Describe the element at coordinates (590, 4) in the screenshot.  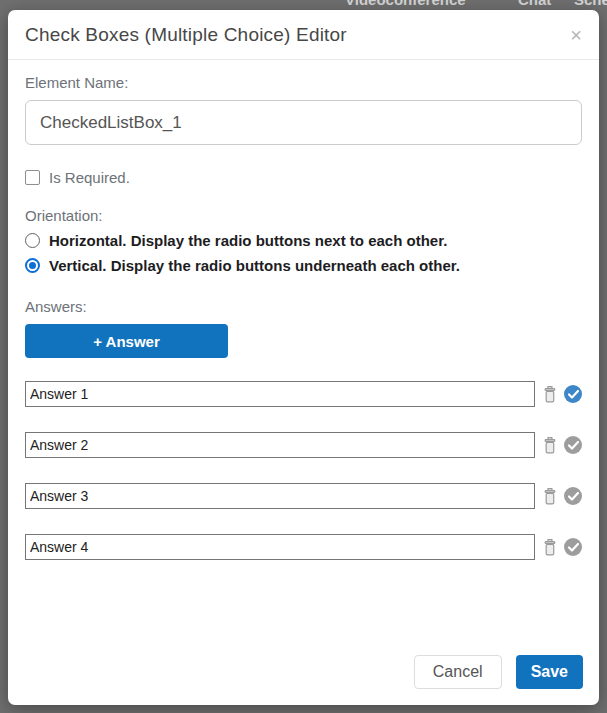
I see `nav-item-scheduling: Scheduling` at that location.